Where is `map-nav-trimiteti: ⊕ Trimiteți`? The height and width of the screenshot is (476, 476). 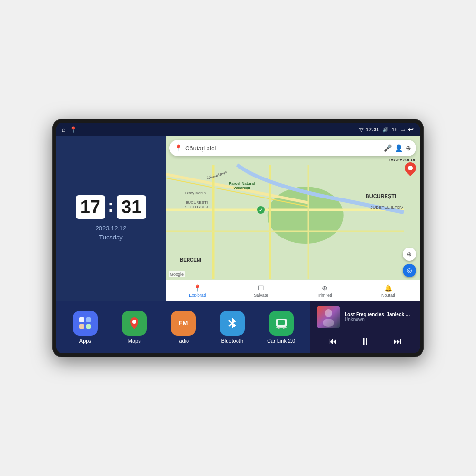 map-nav-trimiteti: ⊕ Trimiteți is located at coordinates (325, 290).